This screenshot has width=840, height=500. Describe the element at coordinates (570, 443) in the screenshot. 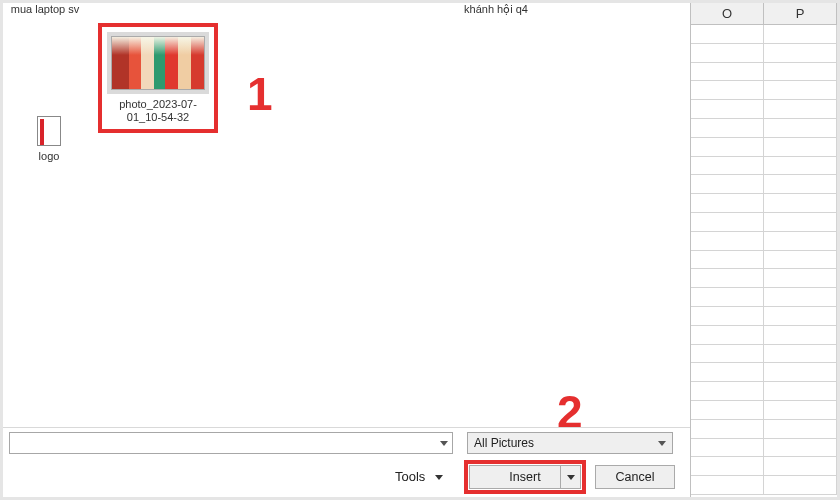

I see `filetype-combobox: All Pictures` at that location.